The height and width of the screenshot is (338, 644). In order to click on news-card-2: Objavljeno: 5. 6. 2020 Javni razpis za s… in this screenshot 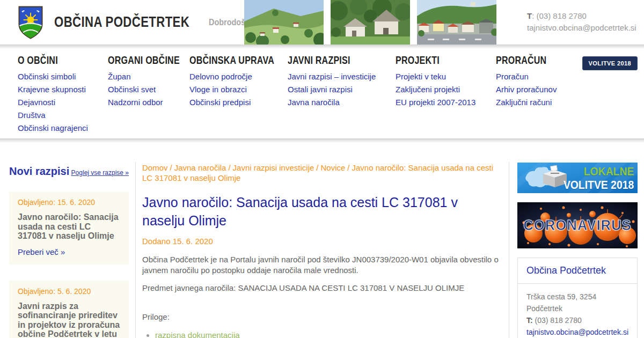, I will do `click(69, 309)`.